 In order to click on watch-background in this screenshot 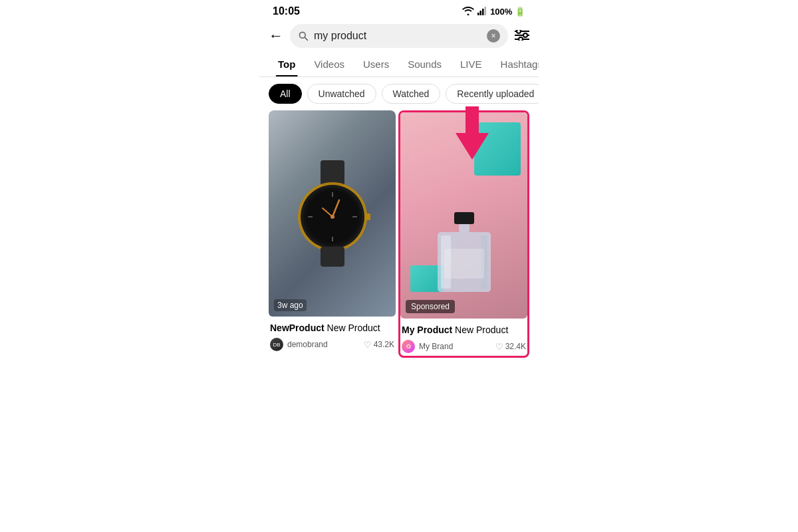, I will do `click(332, 213)`.